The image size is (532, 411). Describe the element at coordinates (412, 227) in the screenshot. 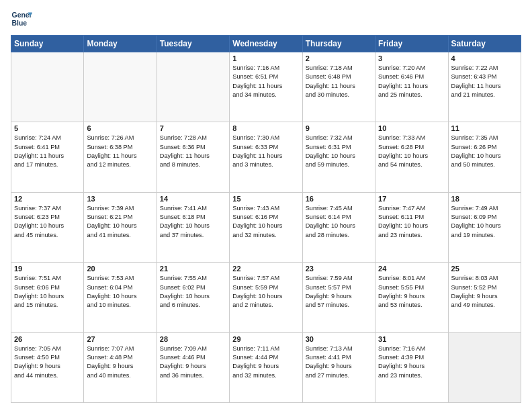

I see `day-cell: 17Sunrise: 7:47 AM Sunset: 6:11 PM Dayli…` at that location.